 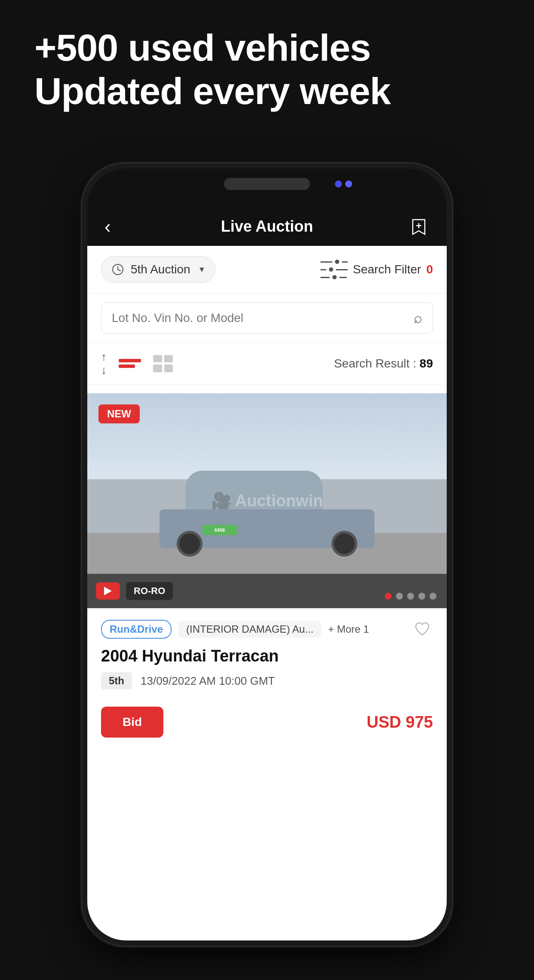 What do you see at coordinates (377, 364) in the screenshot?
I see `search-result-label: Search Result :` at bounding box center [377, 364].